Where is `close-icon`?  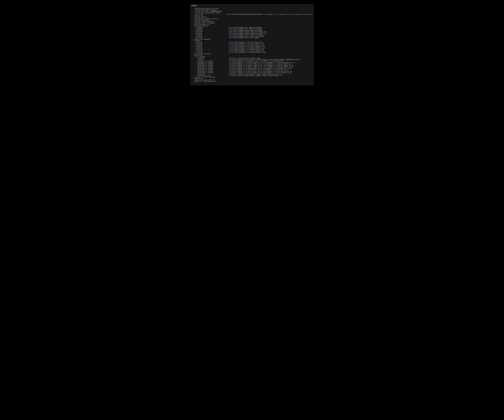
close-icon is located at coordinates (192, 6).